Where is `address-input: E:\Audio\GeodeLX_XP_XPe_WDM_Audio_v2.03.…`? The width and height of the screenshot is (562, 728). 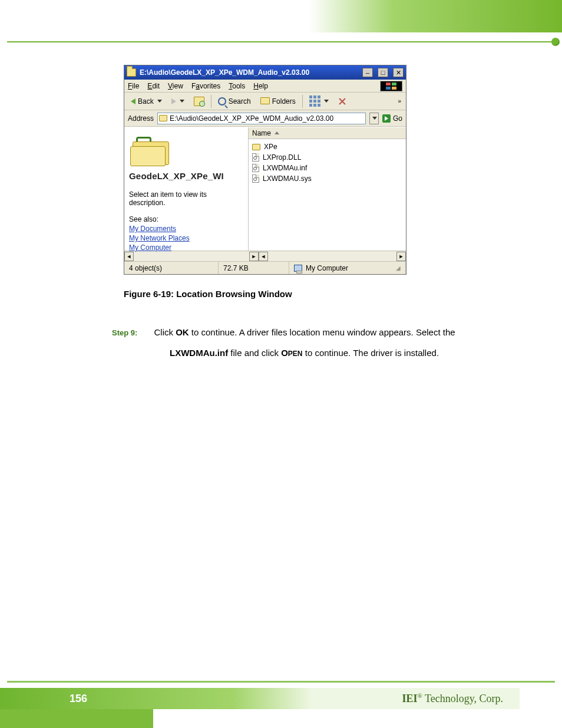 address-input: E:\Audio\GeodeLX_XP_XPe_WDM_Audio_v2.03.… is located at coordinates (262, 118).